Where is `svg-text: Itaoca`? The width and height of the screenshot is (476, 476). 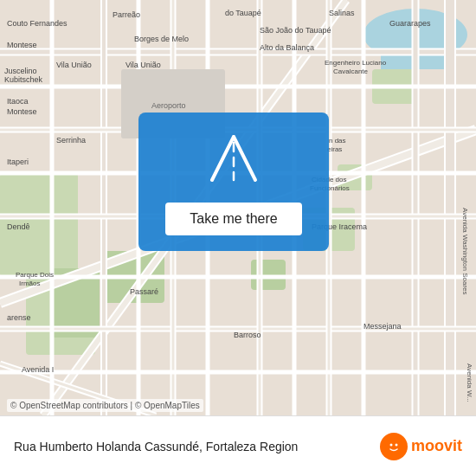 svg-text: Itaoca is located at coordinates (17, 101).